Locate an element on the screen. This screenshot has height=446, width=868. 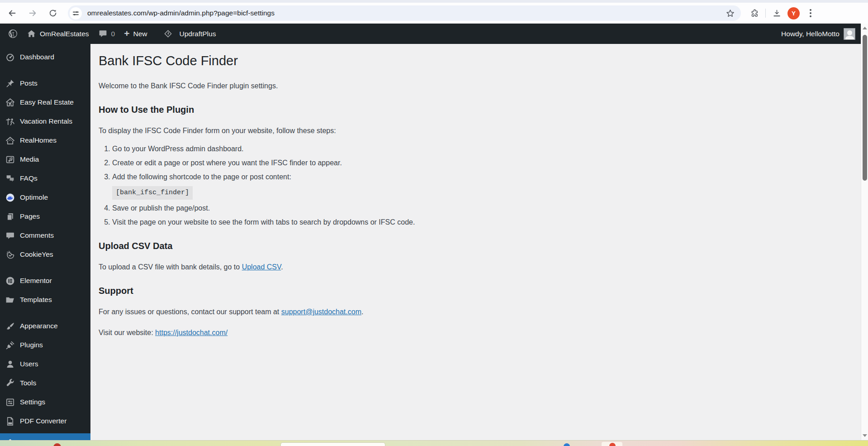
pages-icon is located at coordinates (10, 216).